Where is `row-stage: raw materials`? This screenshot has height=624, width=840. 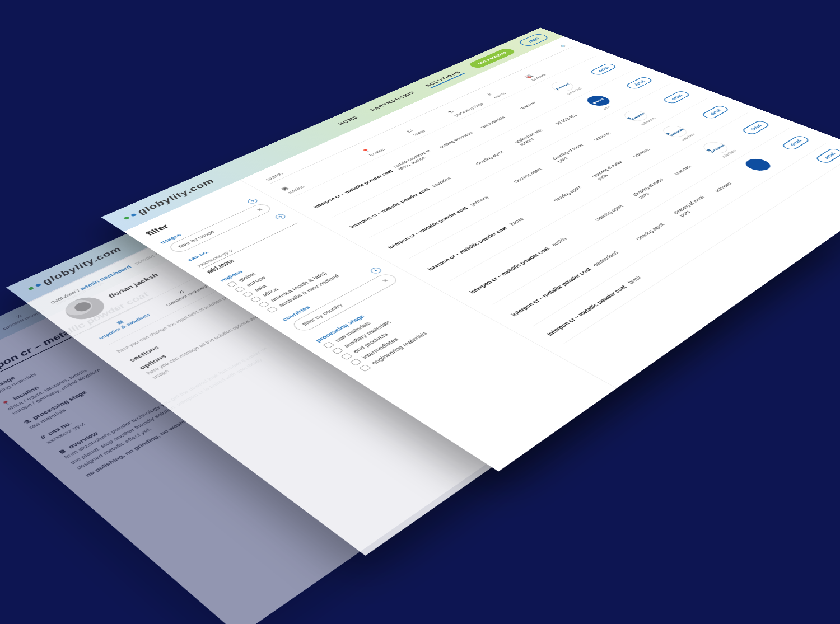 row-stage: raw materials is located at coordinates (500, 119).